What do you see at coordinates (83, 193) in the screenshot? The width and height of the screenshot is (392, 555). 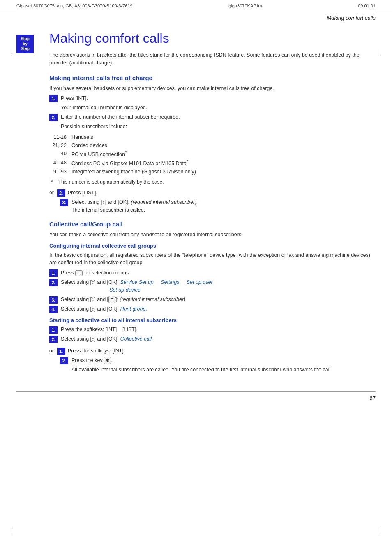 I see `step-text-or2: Press [LIST].` at bounding box center [83, 193].